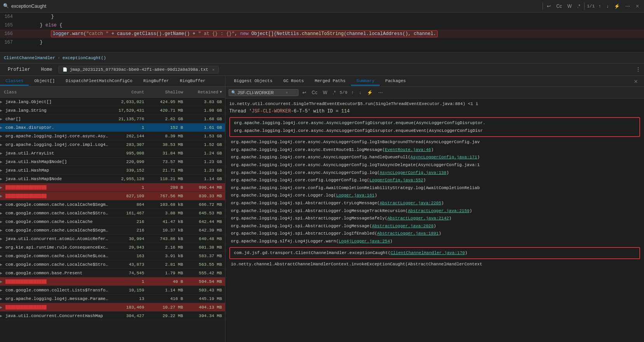 This screenshot has width=644, height=342. What do you see at coordinates (156, 81) in the screenshot?
I see `tab-ringbuffer-1: RingBuffer` at bounding box center [156, 81].